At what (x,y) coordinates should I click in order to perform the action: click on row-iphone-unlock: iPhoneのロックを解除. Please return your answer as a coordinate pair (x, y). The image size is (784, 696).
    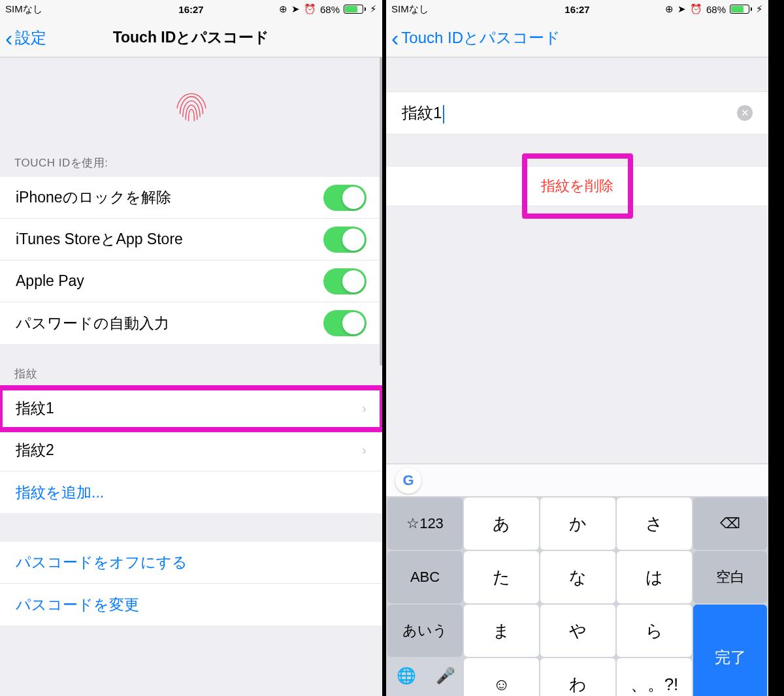
    Looking at the image, I should click on (191, 198).